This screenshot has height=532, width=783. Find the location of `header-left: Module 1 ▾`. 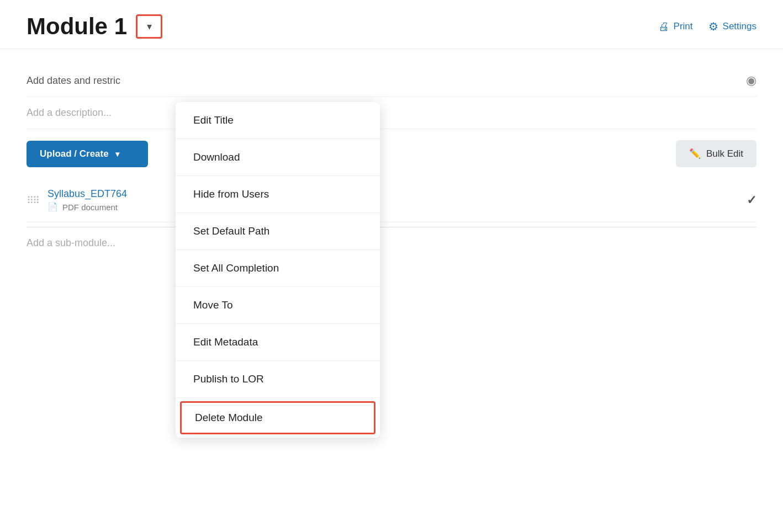

header-left: Module 1 ▾ is located at coordinates (94, 26).